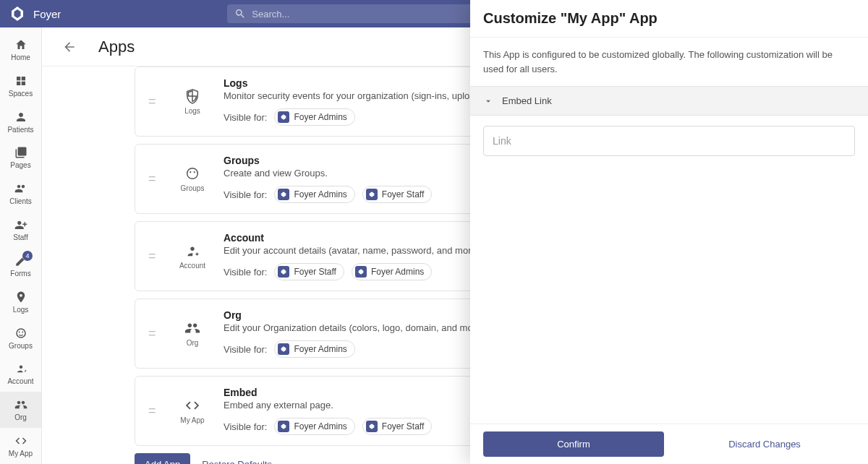 This screenshot has width=868, height=464. I want to click on logo-icon, so click(17, 14).